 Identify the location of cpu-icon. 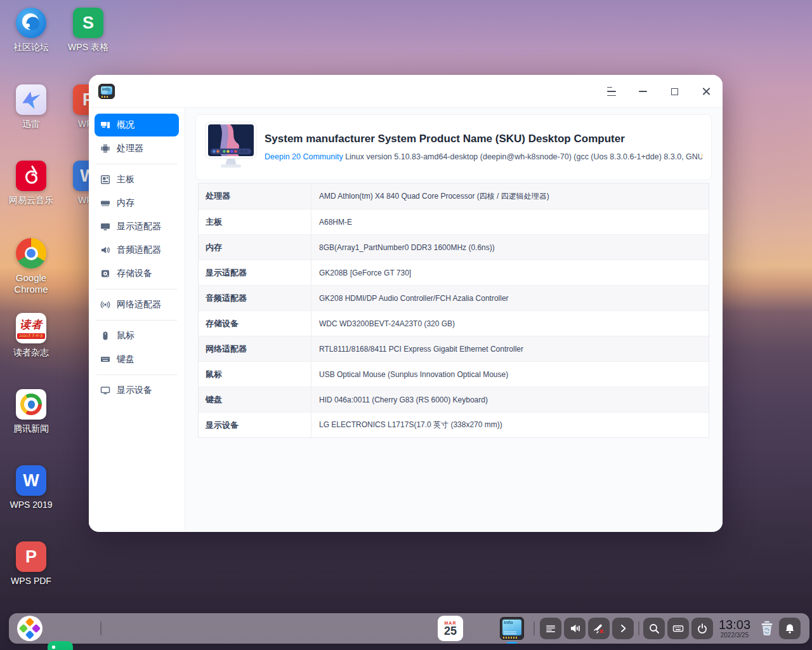
(105, 149).